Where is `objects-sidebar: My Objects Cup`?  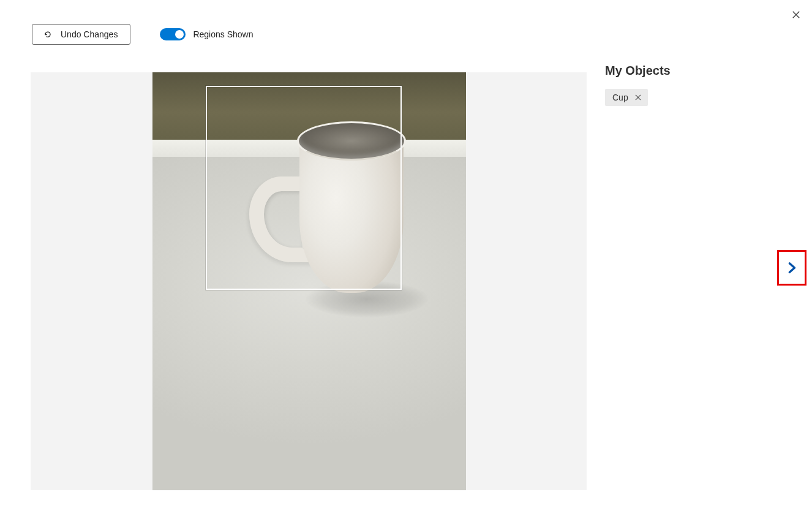
objects-sidebar: My Objects Cup is located at coordinates (697, 85).